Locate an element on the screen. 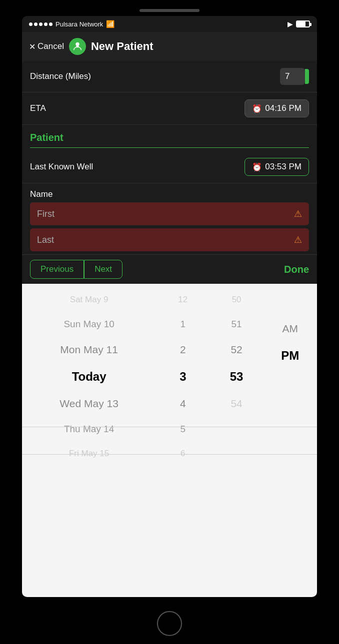  section-title: Patient is located at coordinates (170, 140).